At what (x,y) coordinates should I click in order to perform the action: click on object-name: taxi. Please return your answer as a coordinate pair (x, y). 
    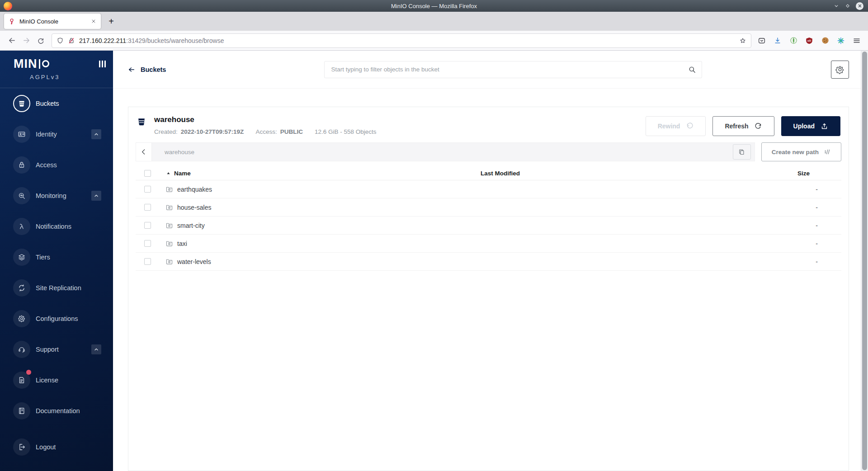
    Looking at the image, I should click on (182, 244).